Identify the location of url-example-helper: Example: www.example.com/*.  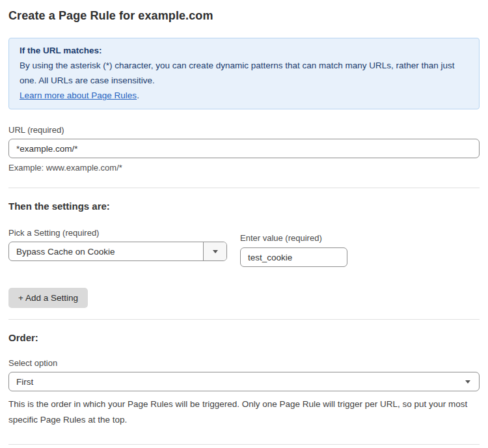
(244, 168).